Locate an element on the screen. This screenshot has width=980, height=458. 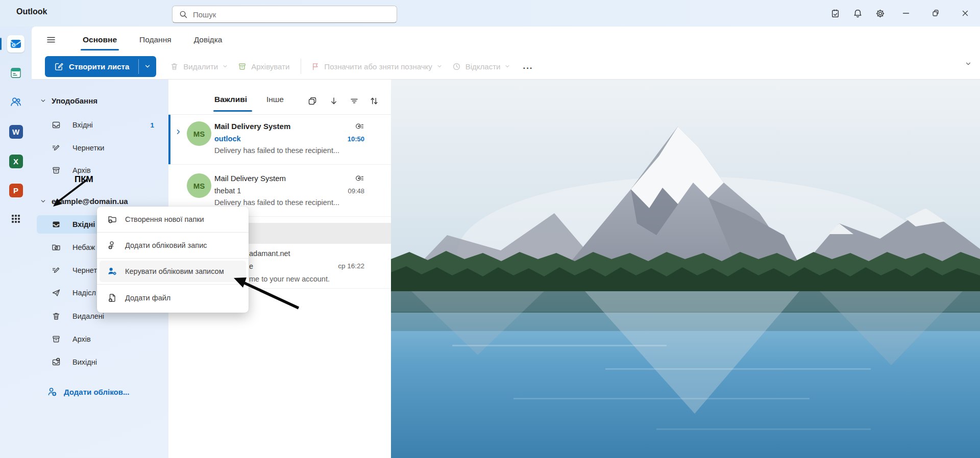
menu-item-label: Створення нової папки is located at coordinates (164, 219).